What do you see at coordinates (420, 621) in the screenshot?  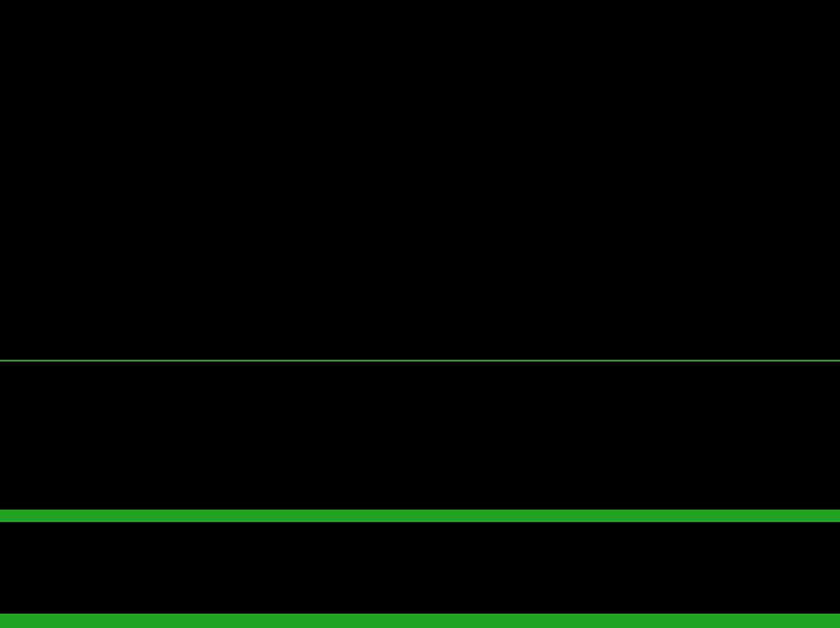 I see `tmux-status-bar` at bounding box center [420, 621].